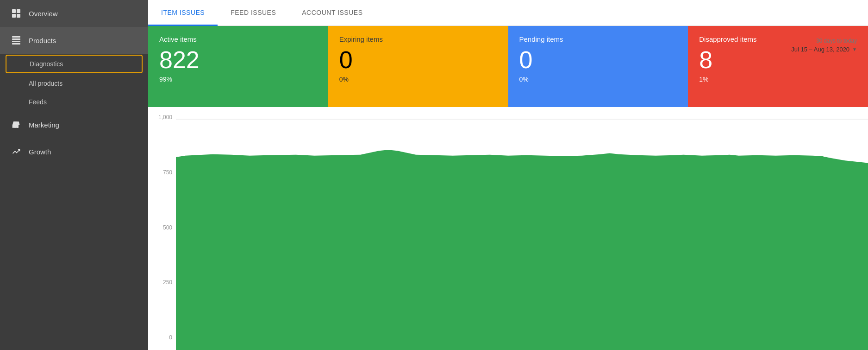 Image resolution: width=868 pixels, height=350 pixels. I want to click on all-products-label: All products, so click(45, 83).